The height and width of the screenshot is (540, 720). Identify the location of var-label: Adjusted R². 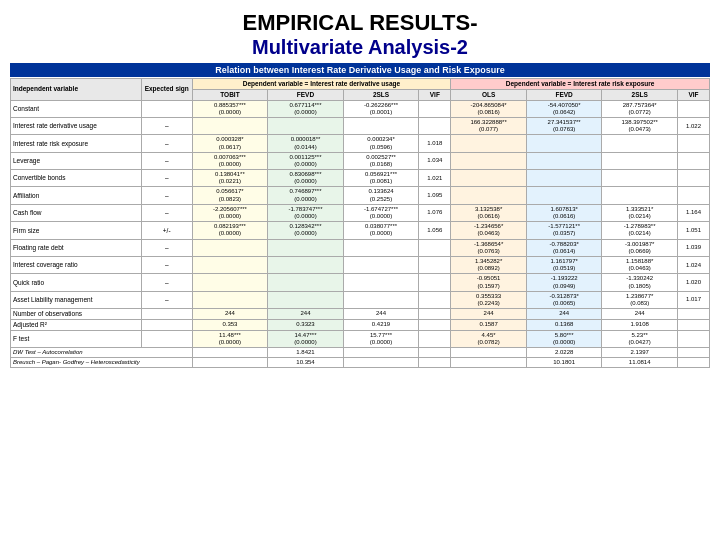
(76, 324).